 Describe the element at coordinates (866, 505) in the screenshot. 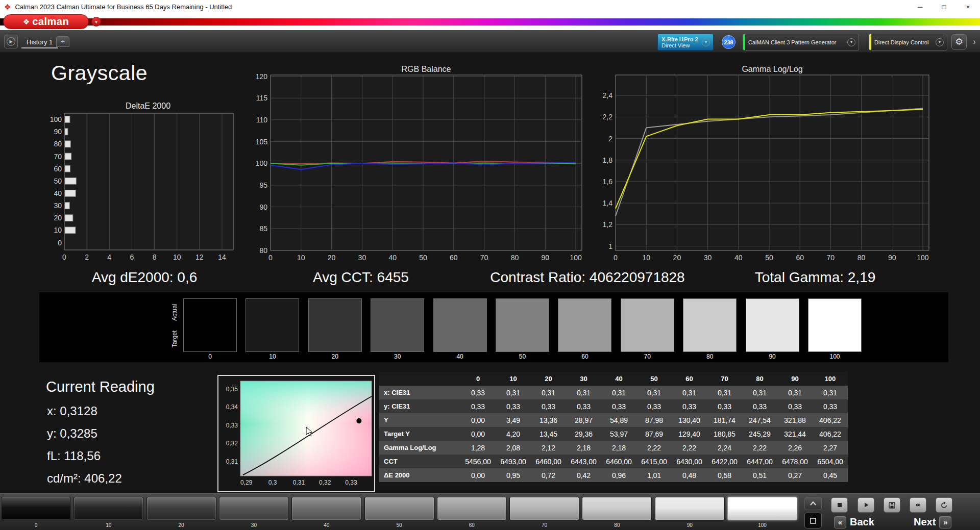

I see `play-button` at that location.